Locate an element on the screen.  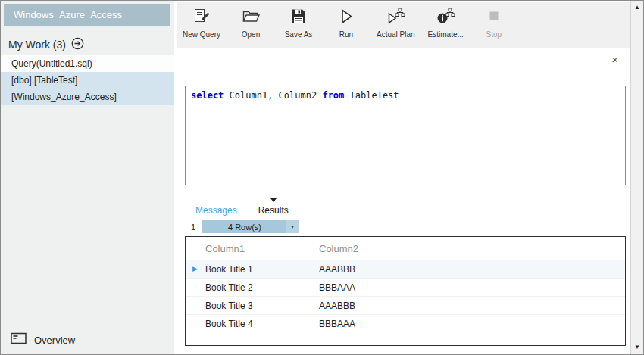
new-query-icon is located at coordinates (202, 18).